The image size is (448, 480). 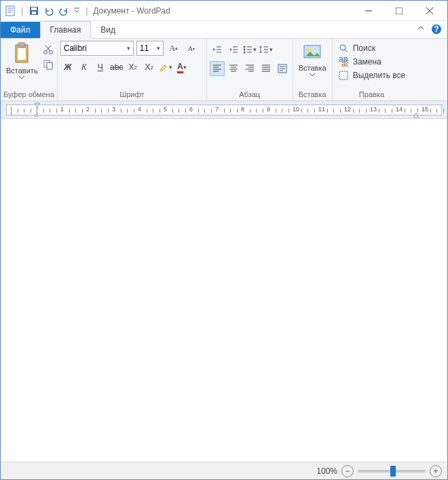 I want to click on group-label: Абзац, so click(x=250, y=95).